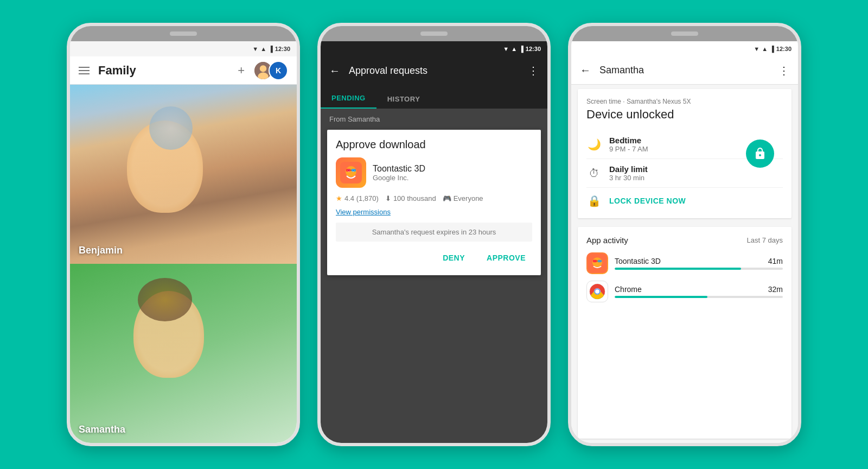 This screenshot has height=469, width=868. I want to click on benjamin-label: Benjamin, so click(101, 251).